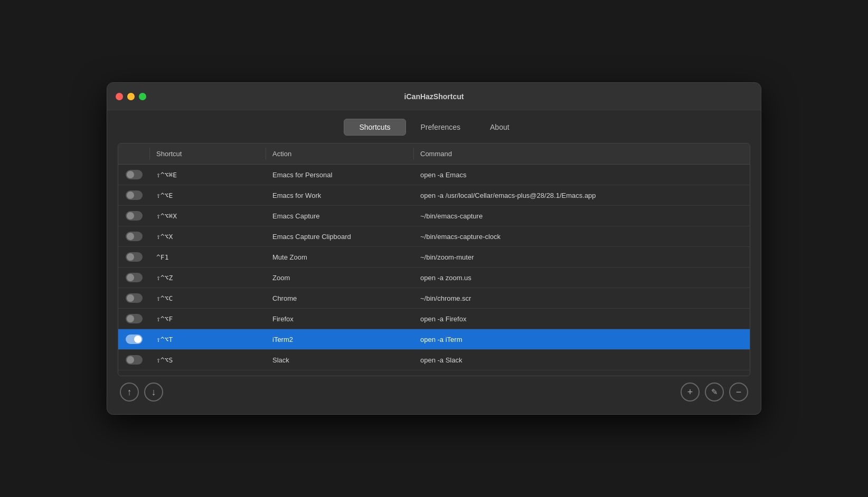 This screenshot has height=497, width=868. I want to click on action-cell: Emacs Capture Clipboard, so click(340, 236).